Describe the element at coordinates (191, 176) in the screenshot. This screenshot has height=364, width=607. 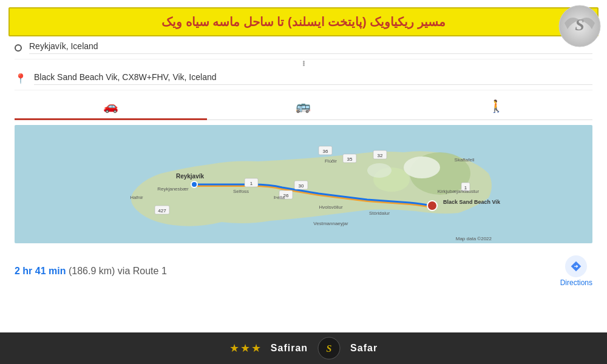
I see `svg-text: Reykjavík` at that location.